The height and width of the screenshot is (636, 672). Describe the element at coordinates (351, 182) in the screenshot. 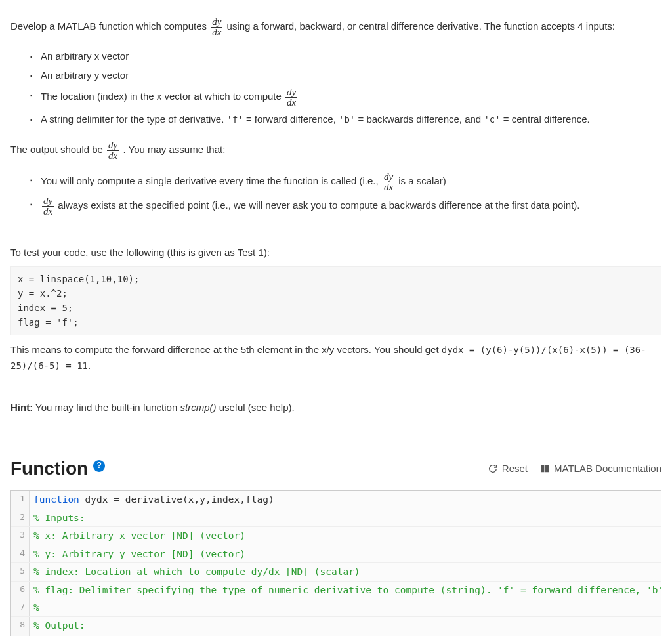

I see `list-item: You will only compute a single derivativ…` at that location.